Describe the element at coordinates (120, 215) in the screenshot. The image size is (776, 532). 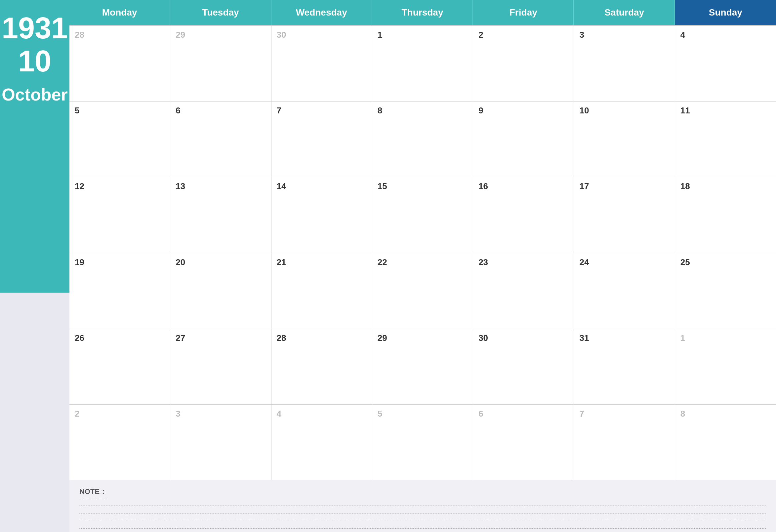
I see `day-cell: 12` at that location.